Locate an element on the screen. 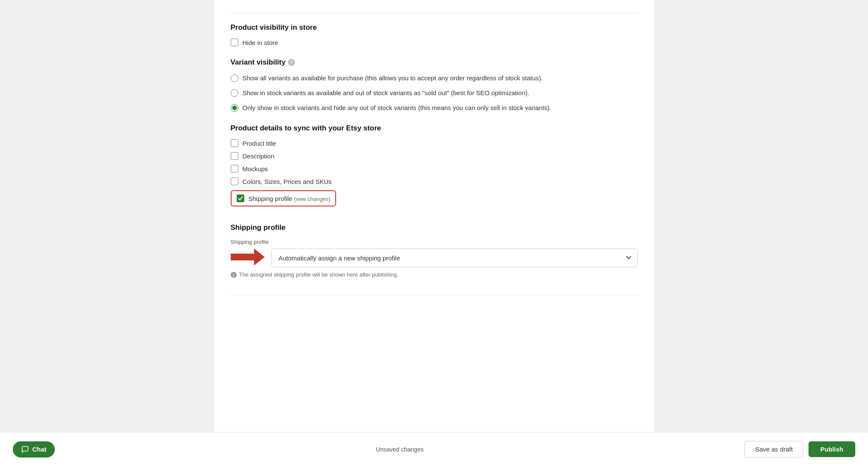  chat-icon is located at coordinates (25, 449).